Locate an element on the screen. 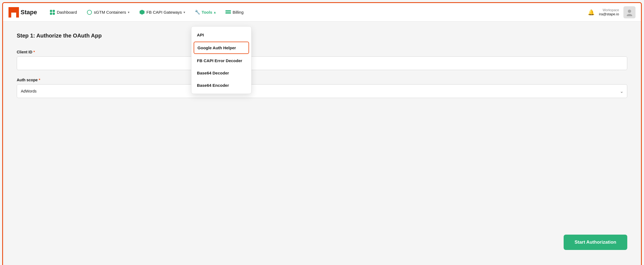  nav-item-fb-capi: FB CAPI Gateways ▾ is located at coordinates (162, 12).